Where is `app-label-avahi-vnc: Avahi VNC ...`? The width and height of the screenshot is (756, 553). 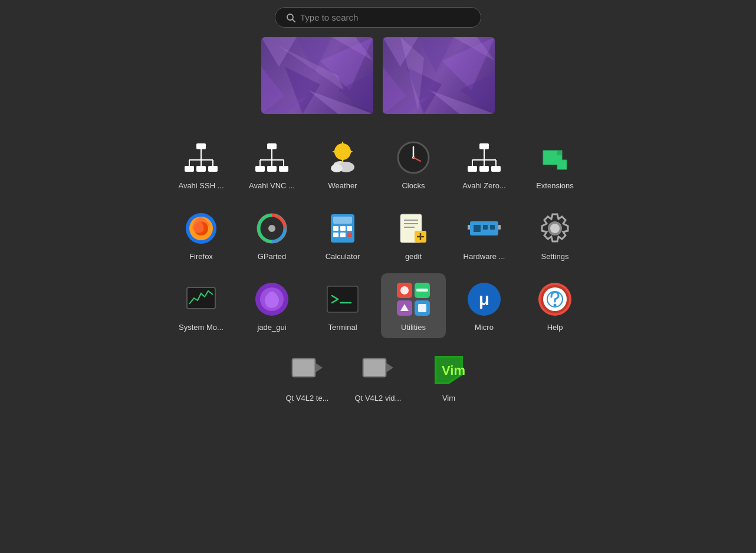
app-label-avahi-vnc: Avahi VNC ... is located at coordinates (272, 186).